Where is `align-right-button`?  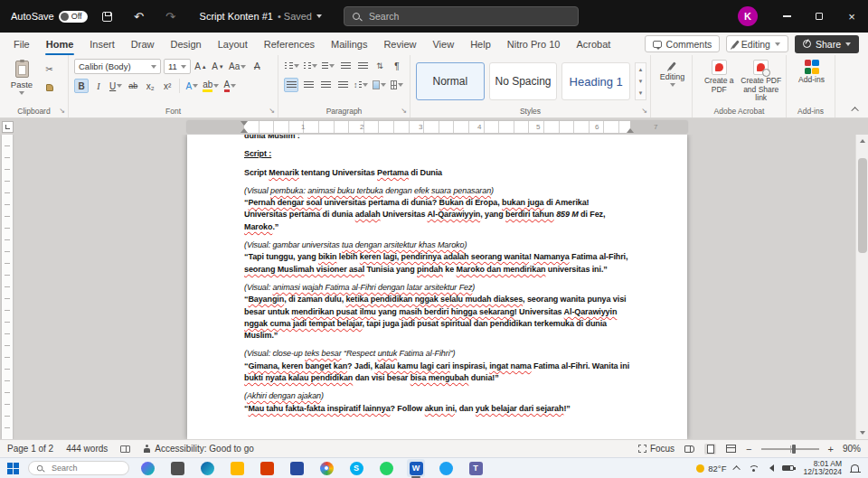 align-right-button is located at coordinates (326, 85).